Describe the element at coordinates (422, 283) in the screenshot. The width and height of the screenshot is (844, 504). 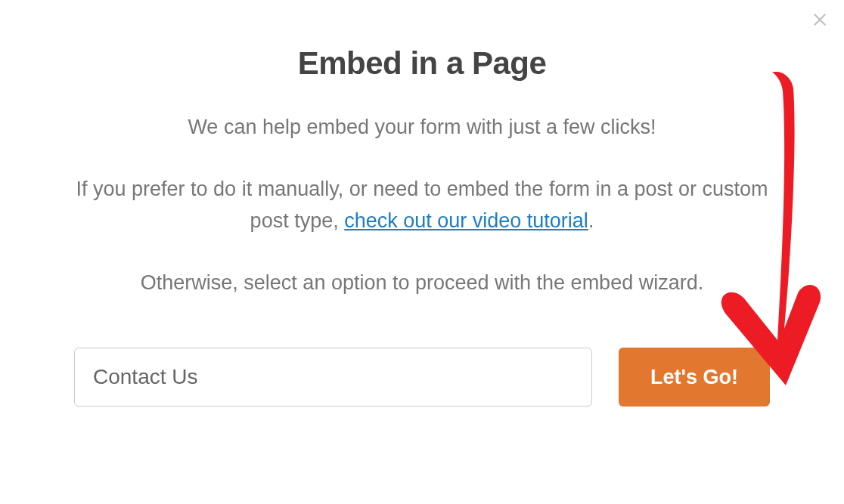
I see `modal-description-3: Otherwise, select an option to proceed w…` at that location.